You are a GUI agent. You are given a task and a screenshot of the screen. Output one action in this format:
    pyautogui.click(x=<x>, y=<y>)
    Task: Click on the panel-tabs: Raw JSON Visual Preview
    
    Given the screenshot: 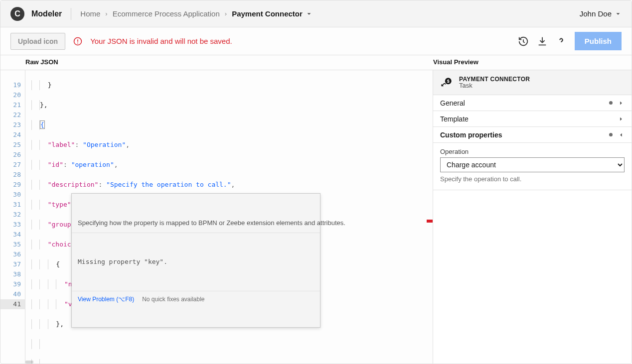 What is the action you would take?
    pyautogui.click(x=316, y=63)
    